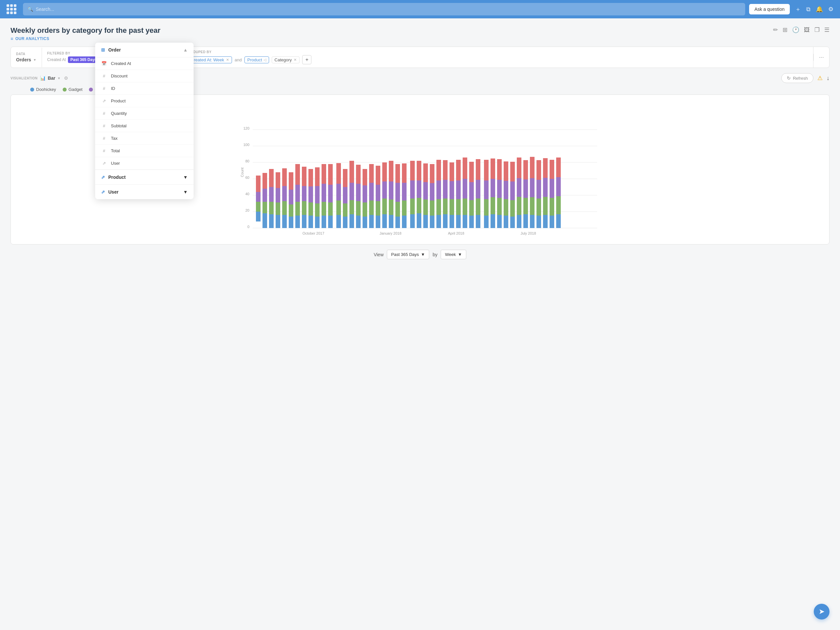  I want to click on hash-icon-id: #, so click(104, 88).